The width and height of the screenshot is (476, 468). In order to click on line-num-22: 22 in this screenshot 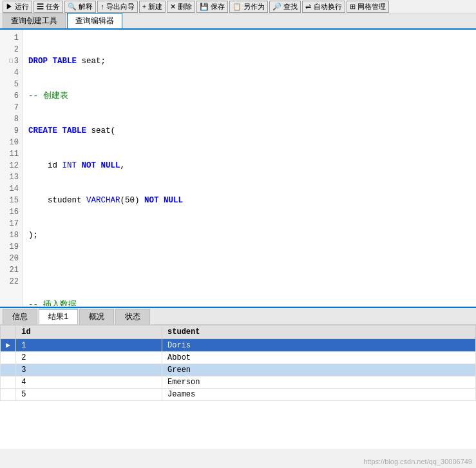, I will do `click(12, 282)`.